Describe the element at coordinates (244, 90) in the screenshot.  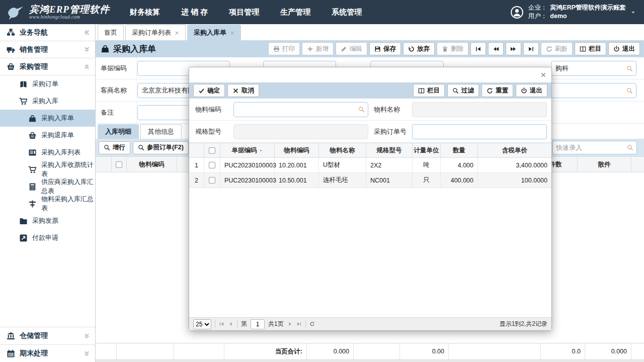
I see `cancel-button: 取消` at that location.